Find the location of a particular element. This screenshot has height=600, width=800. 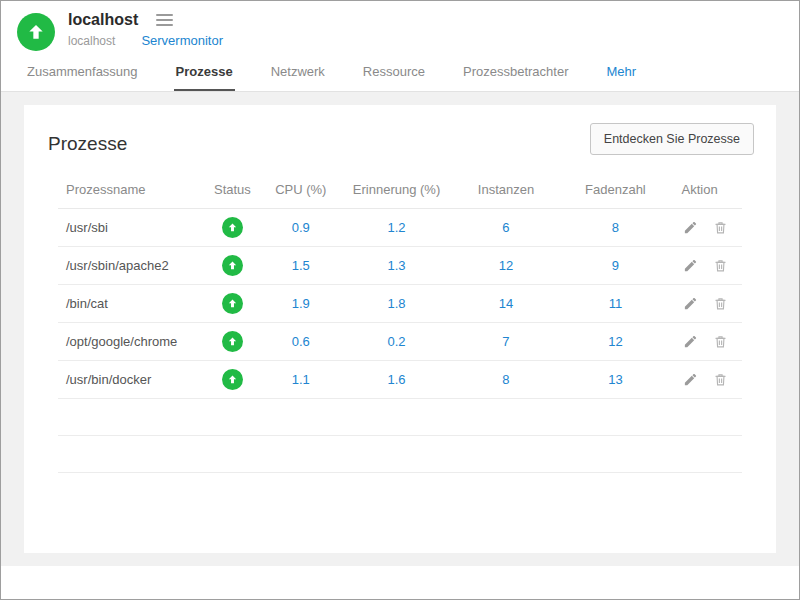

col-header-aktion: Aktion is located at coordinates (708, 190).